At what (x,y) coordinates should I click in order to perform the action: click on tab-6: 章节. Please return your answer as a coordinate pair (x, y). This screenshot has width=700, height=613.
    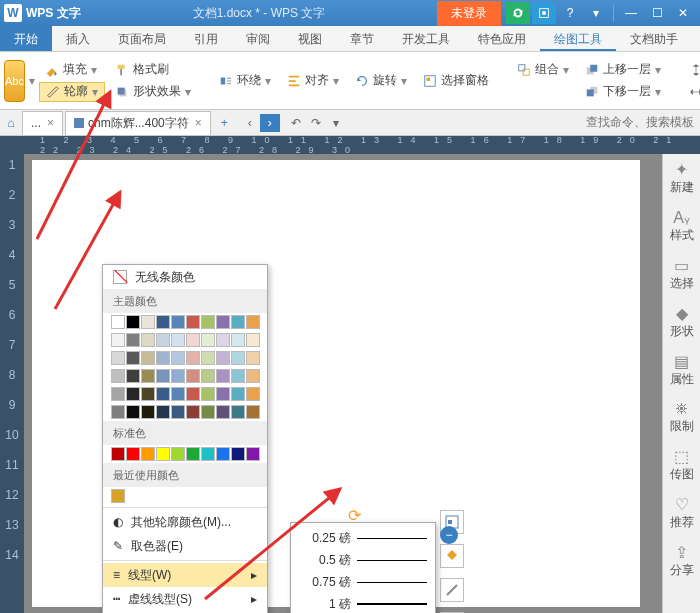
    Looking at the image, I should click on (362, 38).